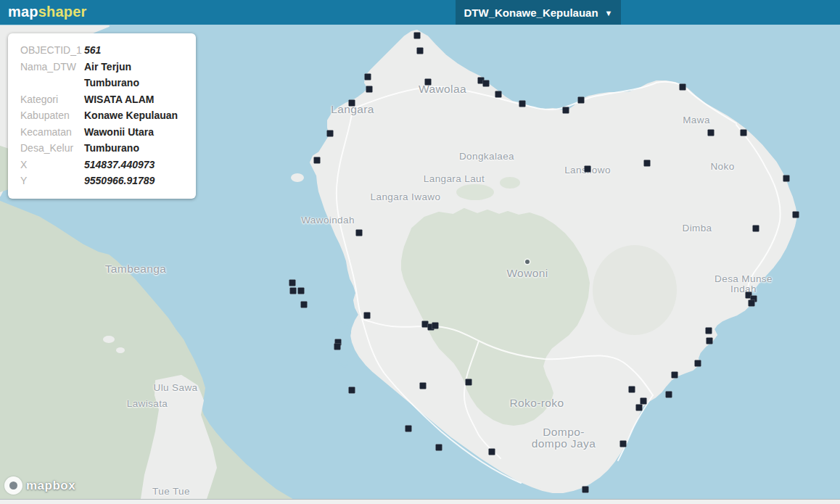 This screenshot has width=840, height=504. Describe the element at coordinates (136, 75) in the screenshot. I see `field-value: Air Terjun Tumburano` at that location.